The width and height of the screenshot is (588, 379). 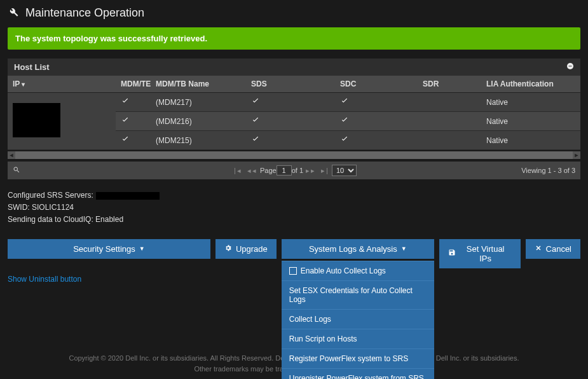 What do you see at coordinates (531, 84) in the screenshot?
I see `col-lia: LIA Authentication` at bounding box center [531, 84].